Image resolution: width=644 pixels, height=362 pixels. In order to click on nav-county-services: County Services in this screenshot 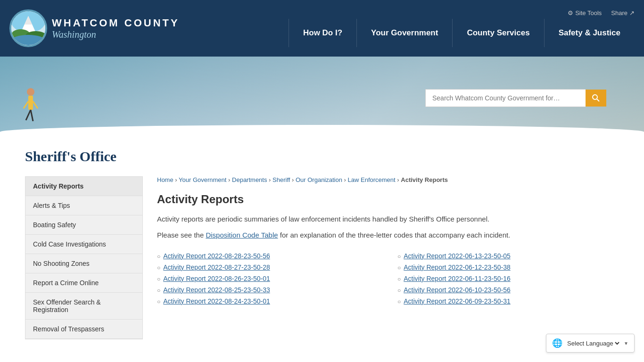, I will do `click(498, 33)`.